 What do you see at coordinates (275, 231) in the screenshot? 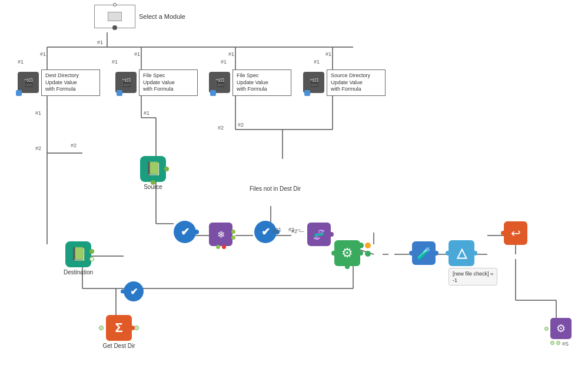
I see `conn-1-check2: #1` at bounding box center [275, 231].